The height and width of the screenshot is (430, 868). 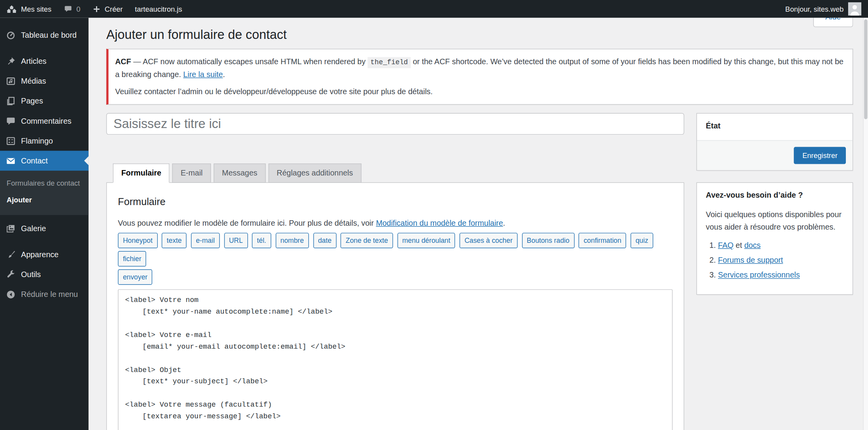 I want to click on tag-button-select: menu déroulant, so click(x=426, y=240).